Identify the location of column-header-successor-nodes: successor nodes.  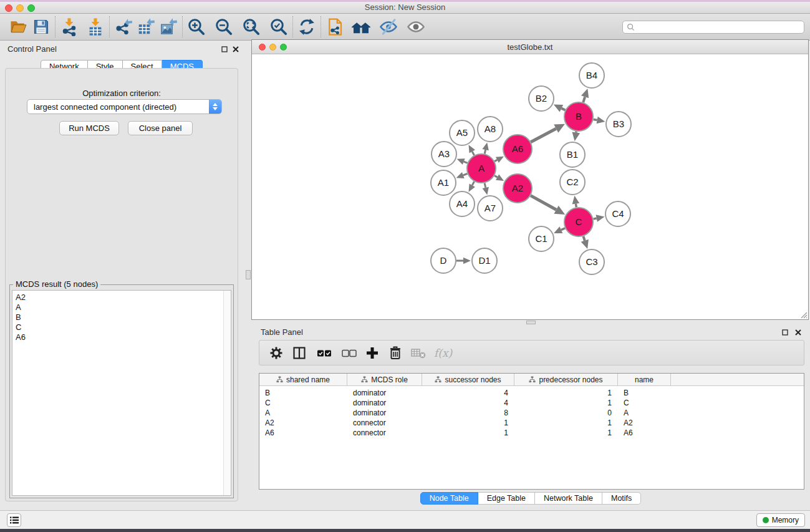
(468, 379).